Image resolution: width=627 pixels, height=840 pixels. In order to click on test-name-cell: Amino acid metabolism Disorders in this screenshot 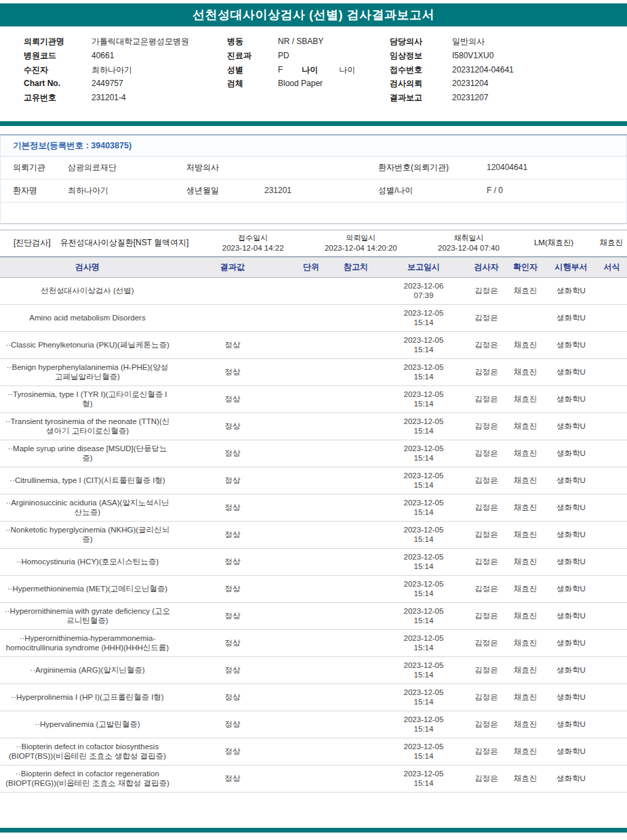, I will do `click(87, 318)`.